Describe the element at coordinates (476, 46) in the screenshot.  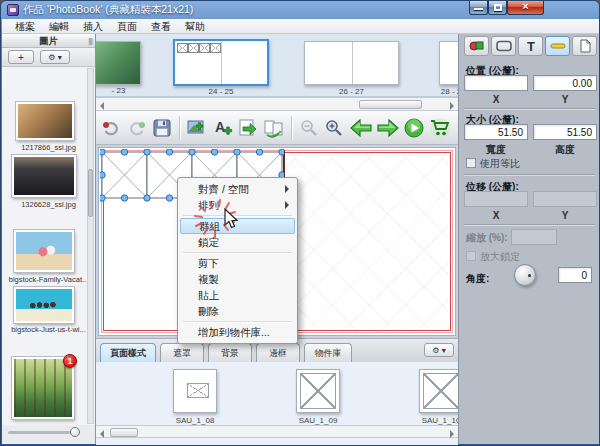
I see `tab-object-tool` at that location.